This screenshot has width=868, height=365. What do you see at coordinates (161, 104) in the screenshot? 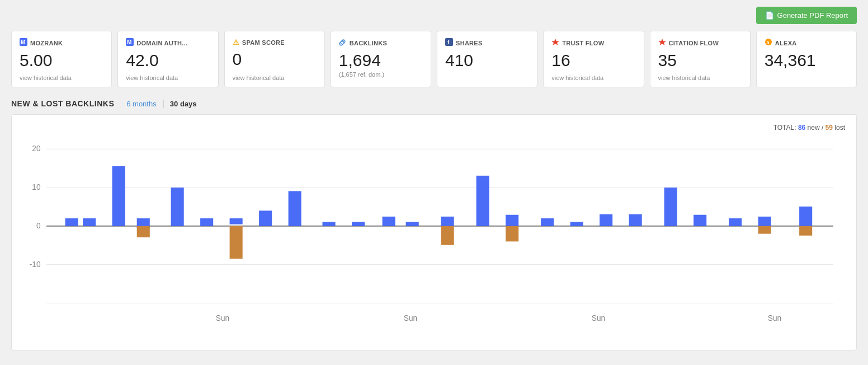
I see `time-filter: 6 months | 30 days` at bounding box center [161, 104].